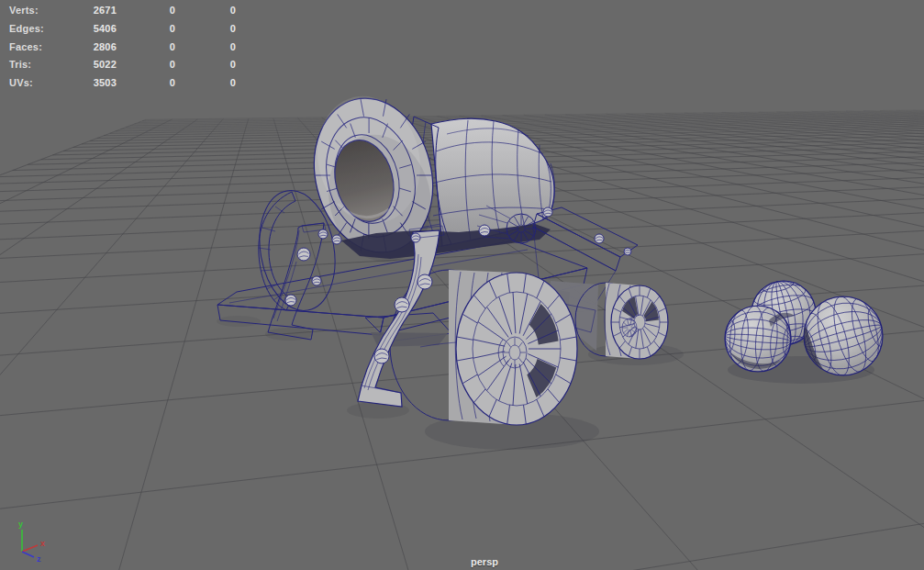 The height and width of the screenshot is (570, 924). What do you see at coordinates (26, 47) in the screenshot?
I see `hud-label: Faces:` at bounding box center [26, 47].